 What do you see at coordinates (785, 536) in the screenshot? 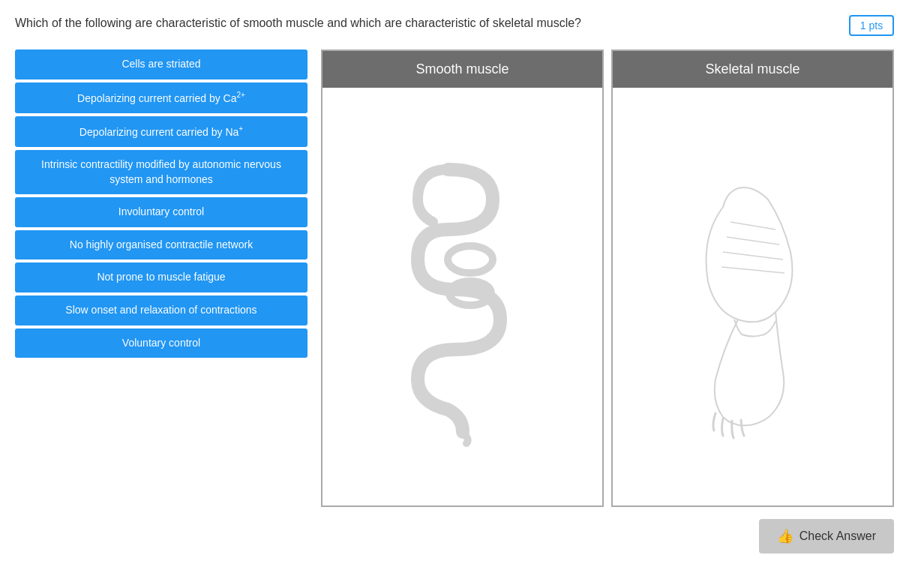
I see `thumbs-up-icon: 👍` at bounding box center [785, 536].